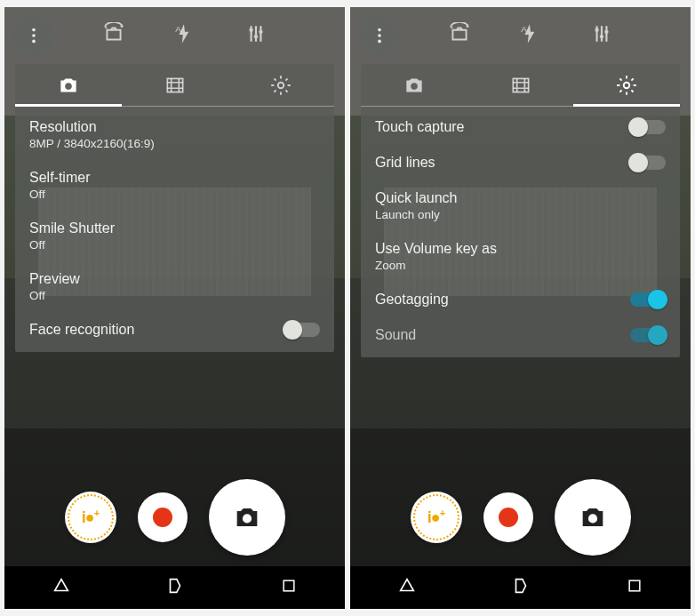  What do you see at coordinates (174, 236) in the screenshot?
I see `setting-smile-shutter: Smile Shutter Off` at bounding box center [174, 236].